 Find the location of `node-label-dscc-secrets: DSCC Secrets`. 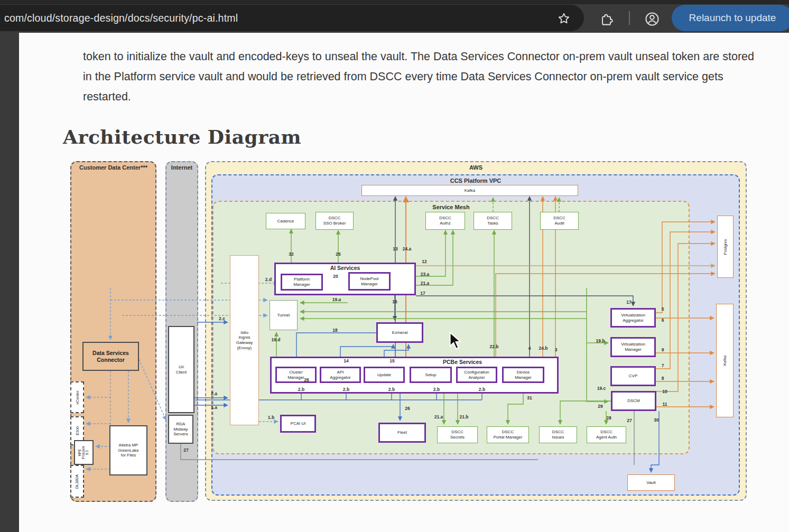

node-label-dscc-secrets: DSCC Secrets is located at coordinates (458, 434).